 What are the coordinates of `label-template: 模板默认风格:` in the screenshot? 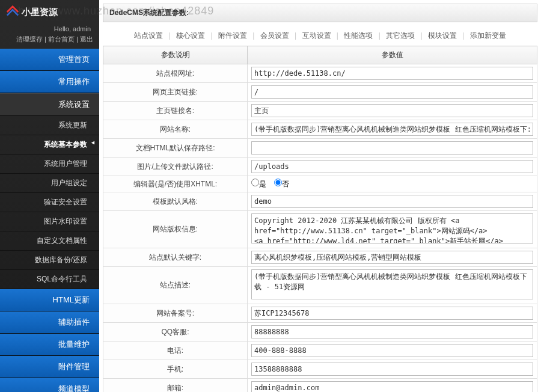 It's located at (176, 202).